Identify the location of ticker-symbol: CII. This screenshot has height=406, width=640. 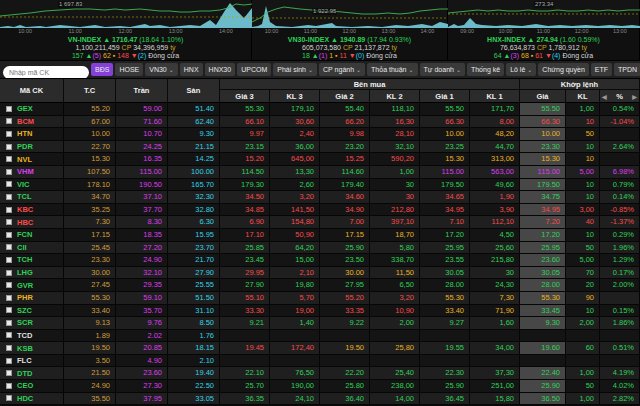
(22, 248).